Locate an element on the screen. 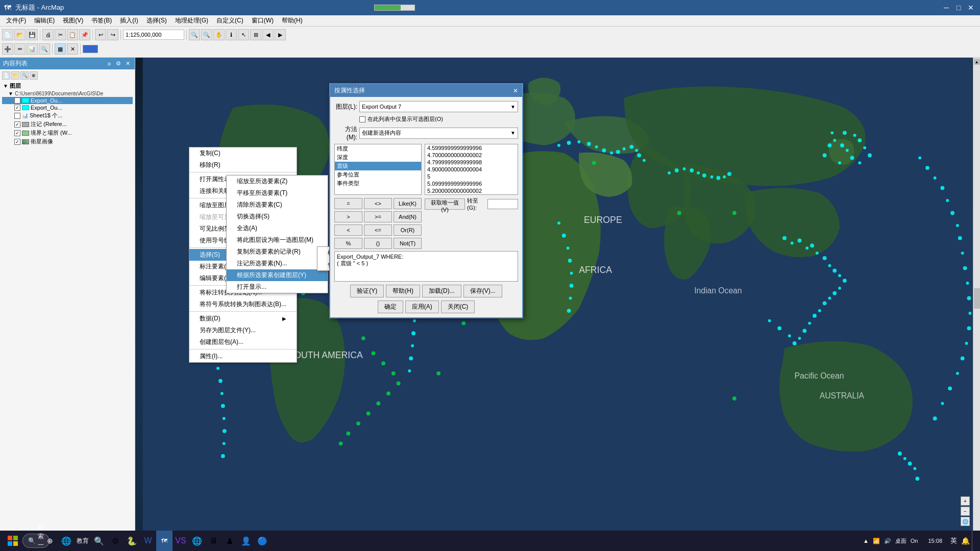 The width and height of the screenshot is (980, 551). toc-btn4: ⊕ is located at coordinates (34, 76).